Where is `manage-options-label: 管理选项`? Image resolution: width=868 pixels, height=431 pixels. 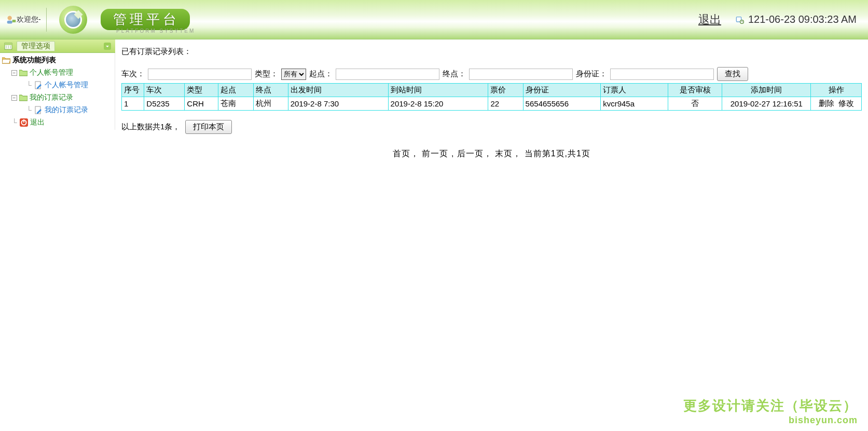 manage-options-label: 管理选项 is located at coordinates (36, 46).